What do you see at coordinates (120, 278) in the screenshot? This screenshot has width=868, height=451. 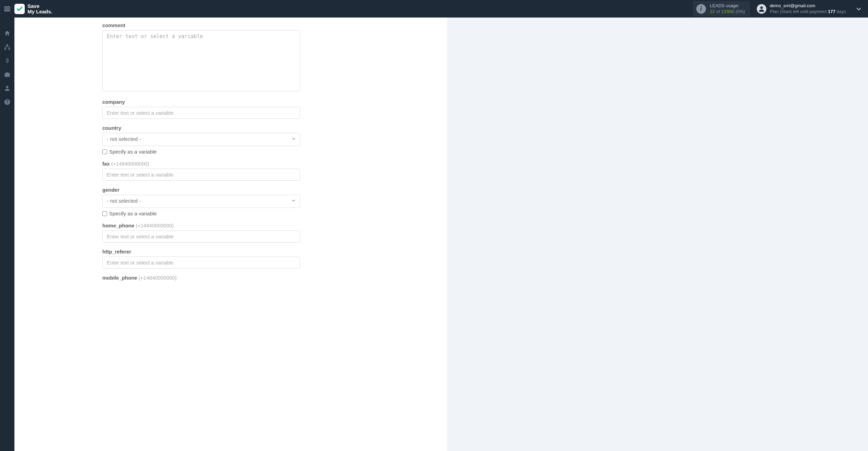 I see `label-mobile-phone-text: mobile_phone` at bounding box center [120, 278].